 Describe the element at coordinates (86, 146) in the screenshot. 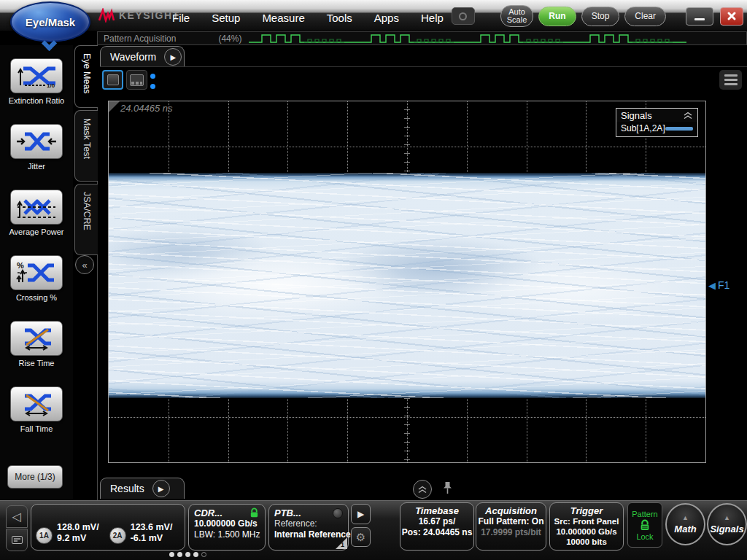

I see `tab-mask-test: Mask Test` at that location.